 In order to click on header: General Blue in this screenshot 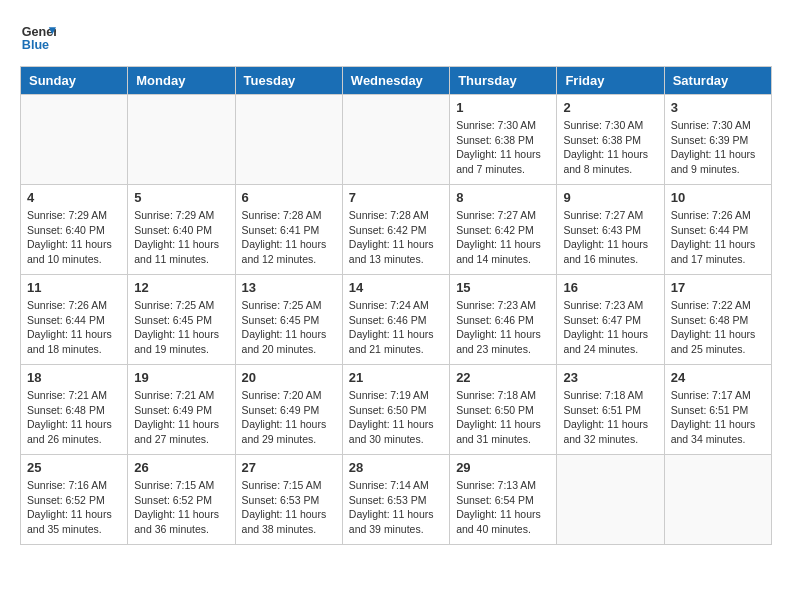, I will do `click(396, 38)`.